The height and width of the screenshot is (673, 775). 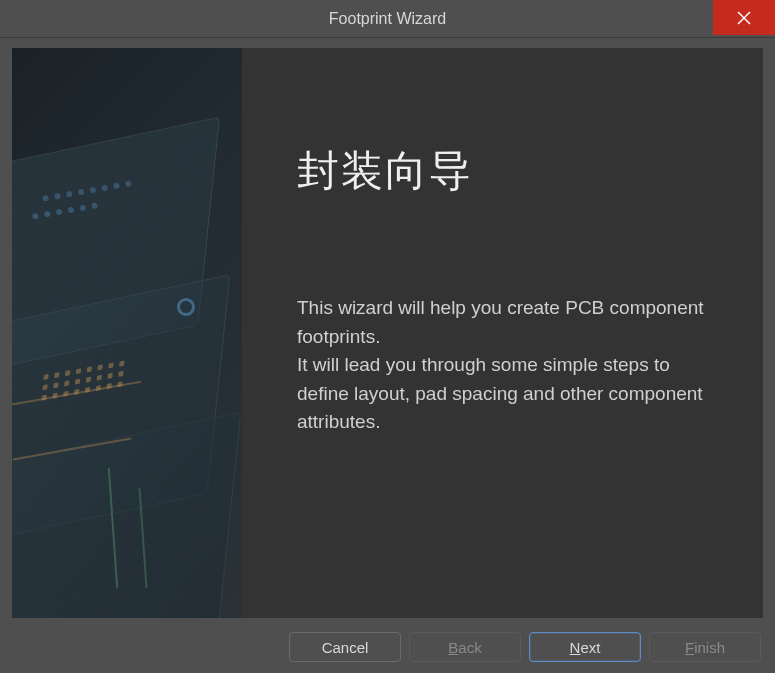 What do you see at coordinates (465, 647) in the screenshot?
I see `back-button: Back` at bounding box center [465, 647].